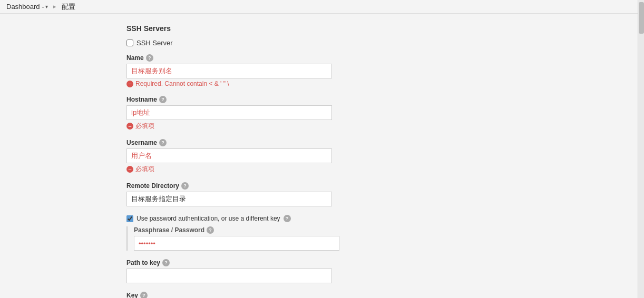 This screenshot has width=644, height=298. What do you see at coordinates (295, 295) in the screenshot?
I see `key-group: Key ?` at bounding box center [295, 295].